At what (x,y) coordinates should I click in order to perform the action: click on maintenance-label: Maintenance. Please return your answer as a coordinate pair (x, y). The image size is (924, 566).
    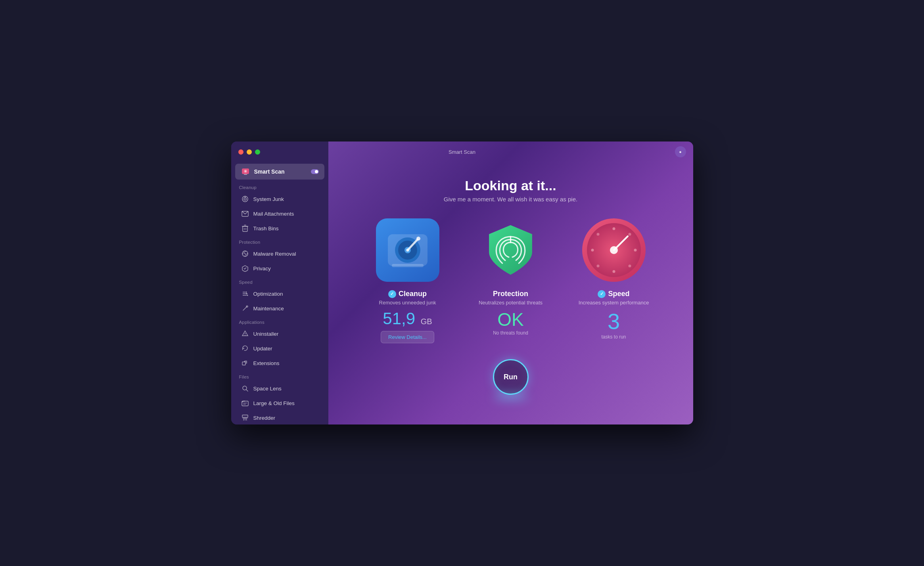
    Looking at the image, I should click on (269, 308).